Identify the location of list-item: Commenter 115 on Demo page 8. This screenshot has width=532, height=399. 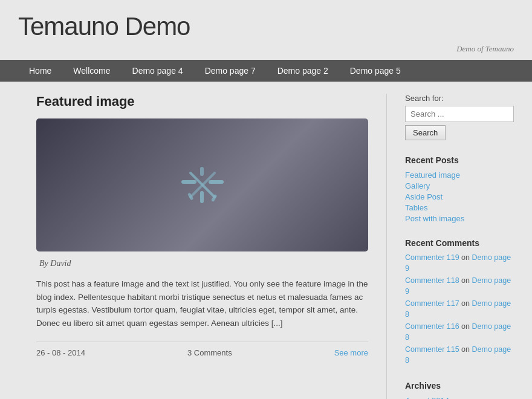
(459, 355).